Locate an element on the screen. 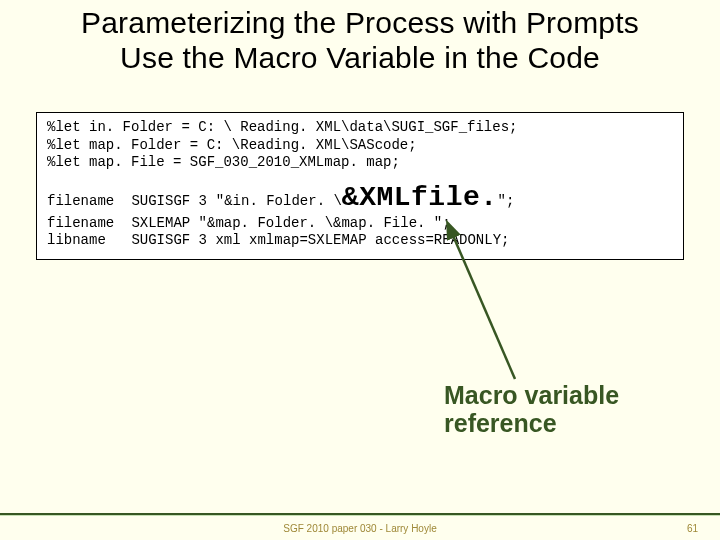 The width and height of the screenshot is (720, 540). fileref: SUGISGF 3 is located at coordinates (169, 202).